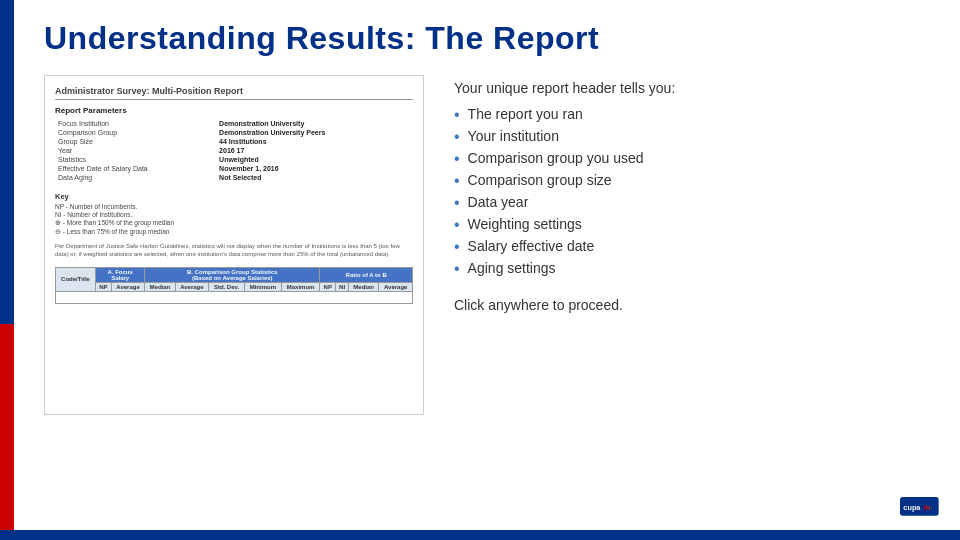  Describe the element at coordinates (234, 168) in the screenshot. I see `param-row: Effective Date of Salary DataNovember 1,…` at that location.